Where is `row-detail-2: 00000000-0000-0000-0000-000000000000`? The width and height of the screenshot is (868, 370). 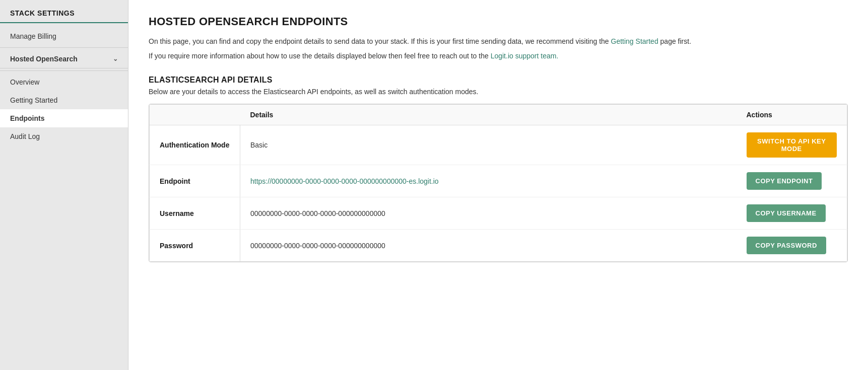
row-detail-2: 00000000-0000-0000-0000-000000000000 is located at coordinates (489, 213).